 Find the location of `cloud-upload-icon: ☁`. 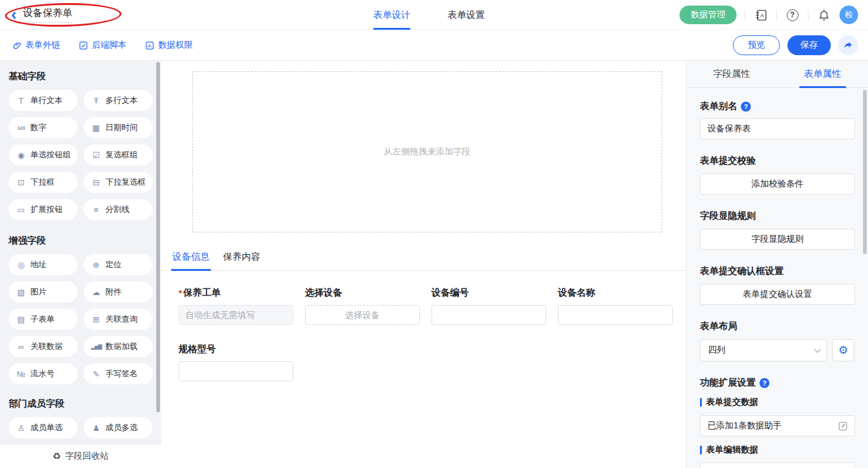

cloud-upload-icon: ☁ is located at coordinates (96, 293).